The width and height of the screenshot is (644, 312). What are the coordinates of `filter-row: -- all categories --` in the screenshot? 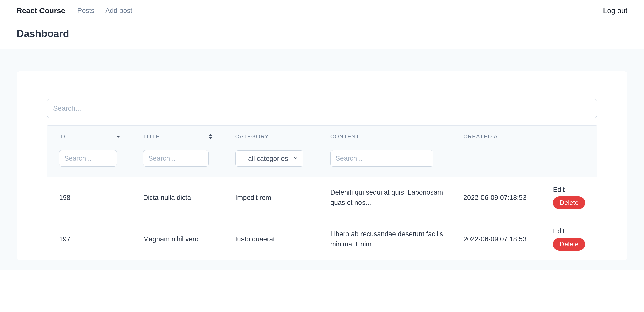 It's located at (322, 160).